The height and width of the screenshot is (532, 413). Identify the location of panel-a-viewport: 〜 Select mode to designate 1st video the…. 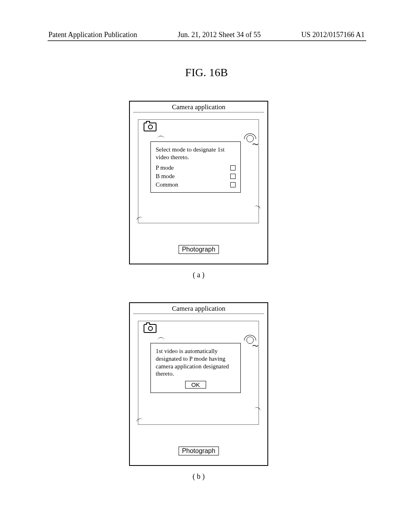
(198, 171).